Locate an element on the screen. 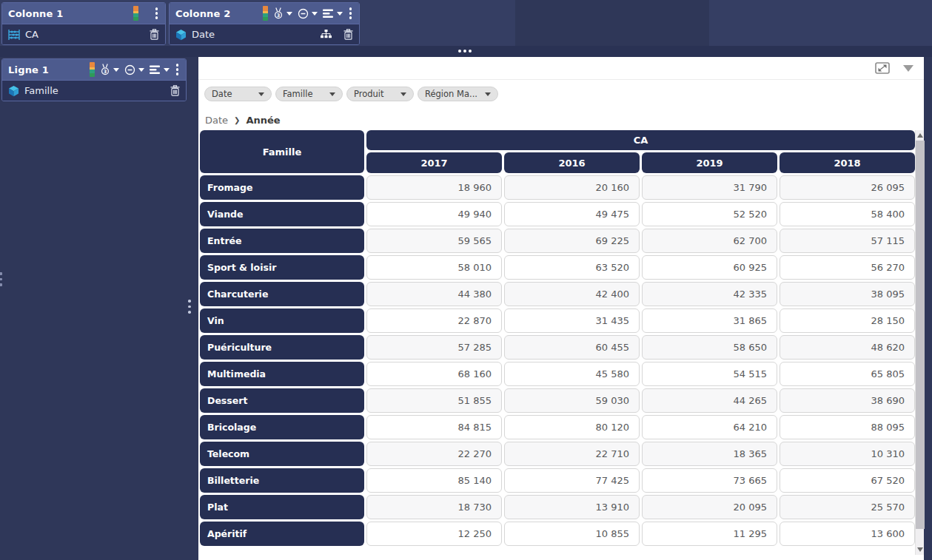 Image resolution: width=932 pixels, height=560 pixels. column-header: 2018 is located at coordinates (847, 163).